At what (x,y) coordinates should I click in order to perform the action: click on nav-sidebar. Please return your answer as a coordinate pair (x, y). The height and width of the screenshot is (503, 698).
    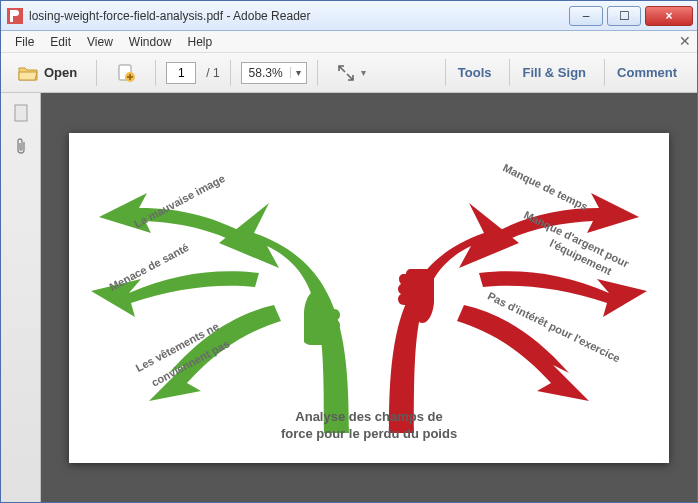
    Looking at the image, I should click on (21, 298).